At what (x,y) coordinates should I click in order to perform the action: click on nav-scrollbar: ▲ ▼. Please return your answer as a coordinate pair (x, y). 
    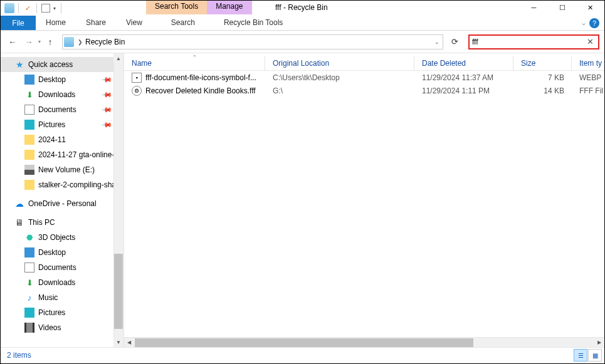
    Looking at the image, I should click on (118, 200).